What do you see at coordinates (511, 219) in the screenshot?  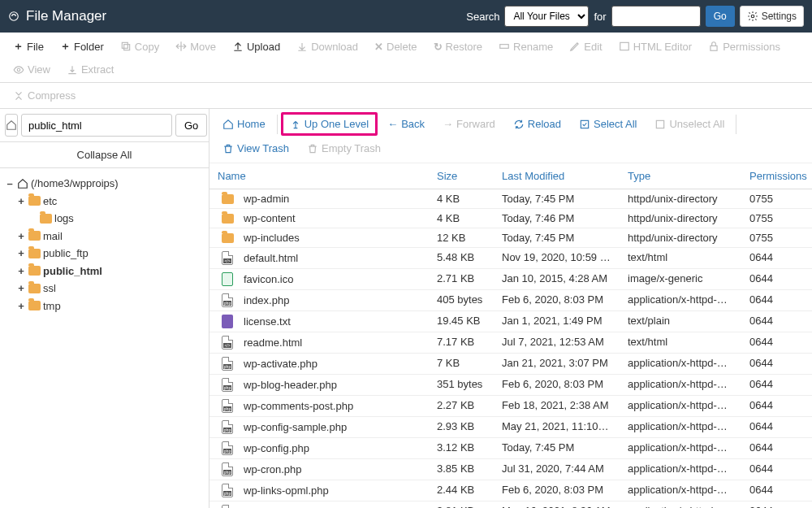 I see `table-row: wp-content4 KBToday, 7:46 PMhttpd/unix-d…` at bounding box center [511, 219].